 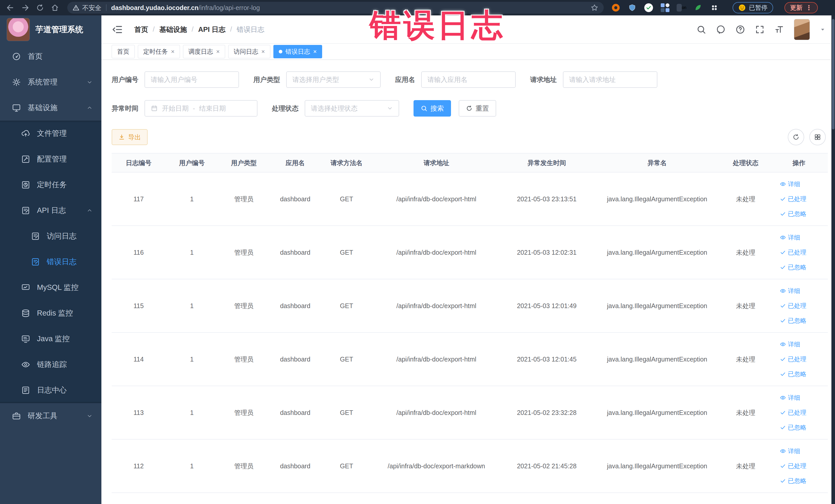 What do you see at coordinates (55, 8) in the screenshot?
I see `browser-home-icon` at bounding box center [55, 8].